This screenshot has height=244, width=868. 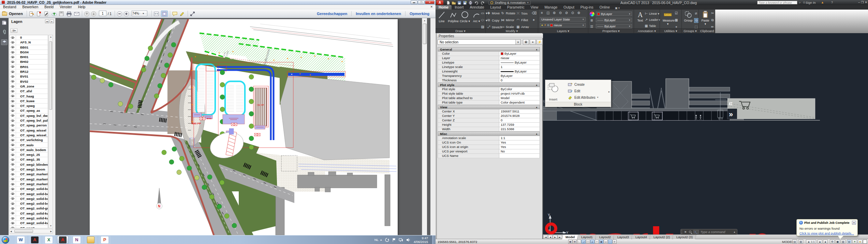 What do you see at coordinates (29, 77) in the screenshot?
I see `layer-row: BV01` at bounding box center [29, 77].